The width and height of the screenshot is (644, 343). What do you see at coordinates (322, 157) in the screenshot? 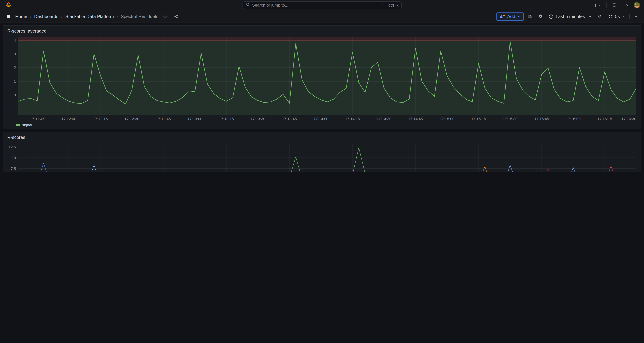
I see `rscores-chart: -2.502.557.51012.517:11:4517:12:0017:12:…` at bounding box center [322, 157].